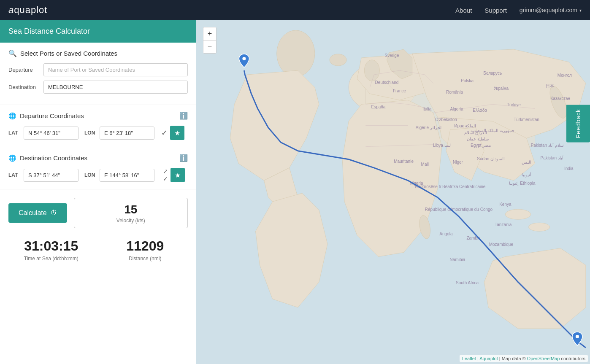 The width and height of the screenshot is (590, 364). What do you see at coordinates (131, 221) in the screenshot?
I see `velocity-label: Velocity (kts)` at bounding box center [131, 221].